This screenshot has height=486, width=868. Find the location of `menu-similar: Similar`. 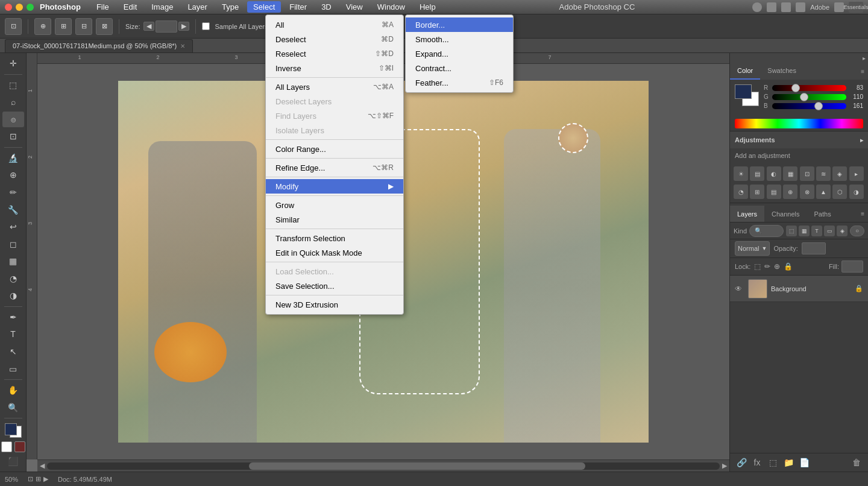

menu-similar: Similar is located at coordinates (335, 219).